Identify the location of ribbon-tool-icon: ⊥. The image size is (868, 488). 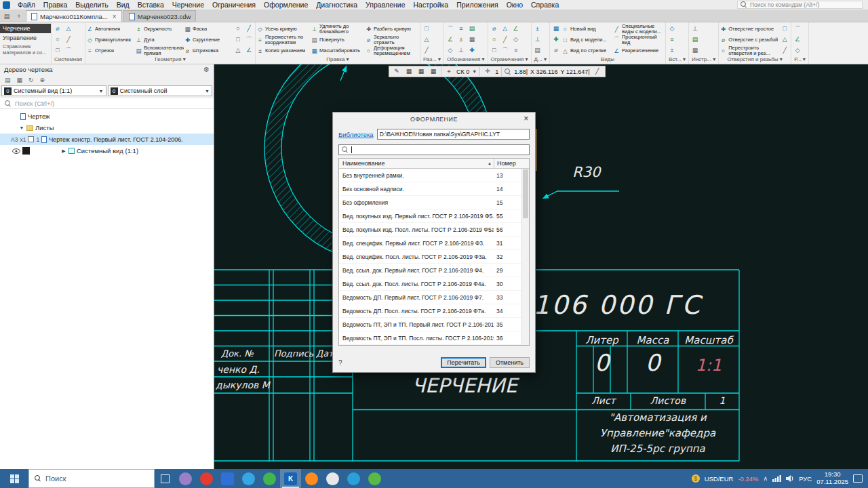
(695, 28).